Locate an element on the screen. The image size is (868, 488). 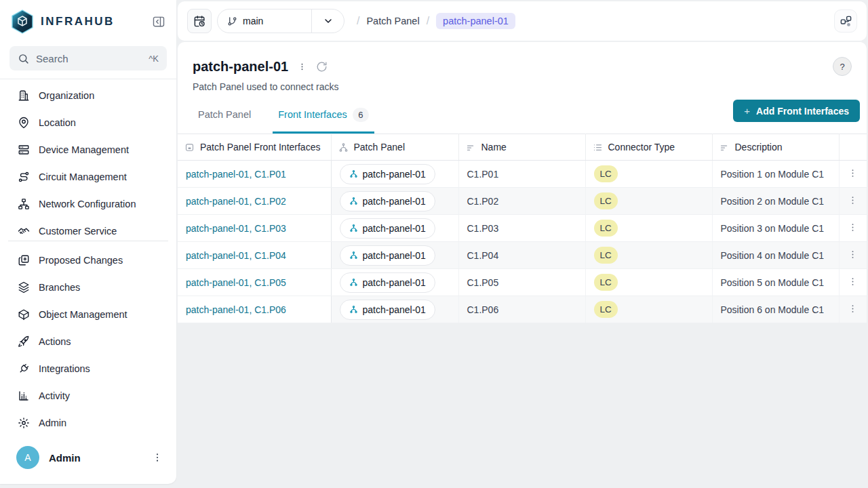
handshake-icon is located at coordinates (24, 231).